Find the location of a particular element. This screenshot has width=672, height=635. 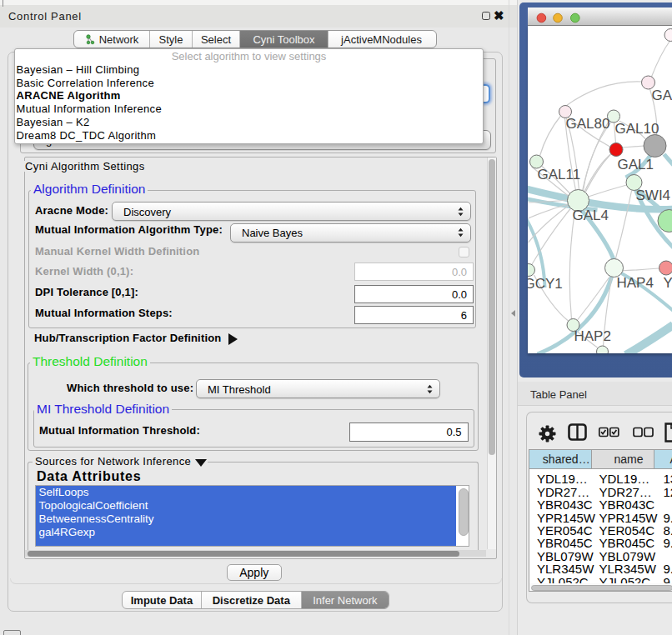

svg-text: HAP2 is located at coordinates (592, 337).